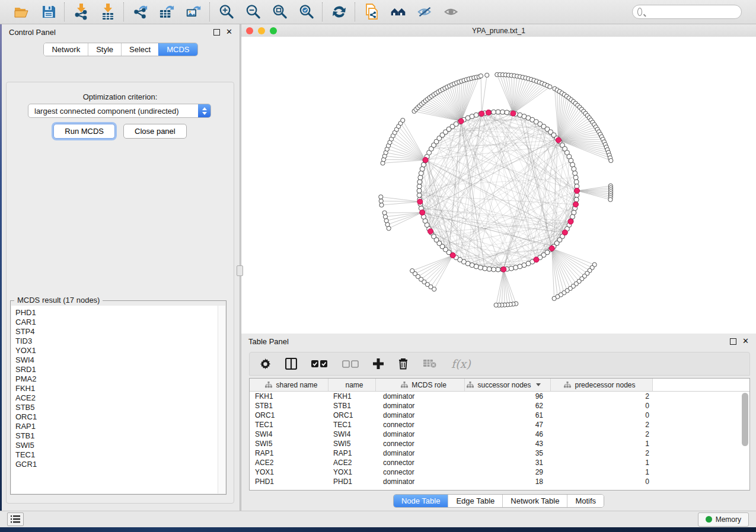 The height and width of the screenshot is (532, 756). Describe the element at coordinates (217, 32) in the screenshot. I see `float-panel-icon` at that location.